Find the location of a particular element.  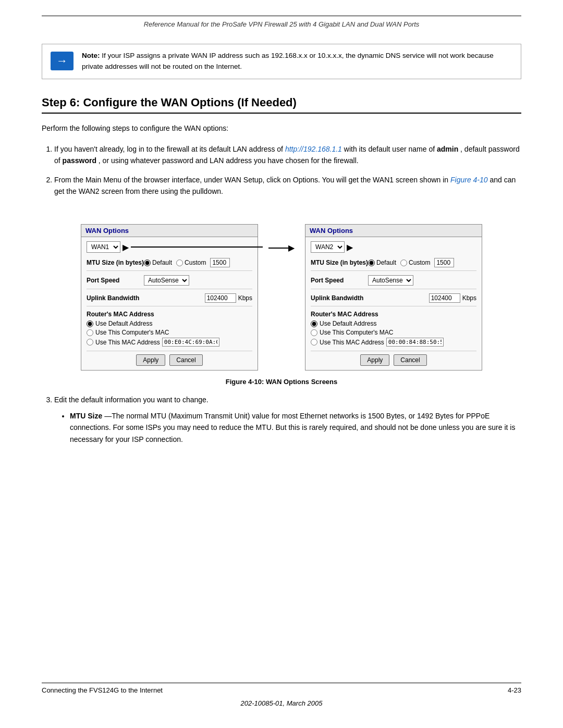

wan2-uplink-input: 102400 is located at coordinates (445, 298).